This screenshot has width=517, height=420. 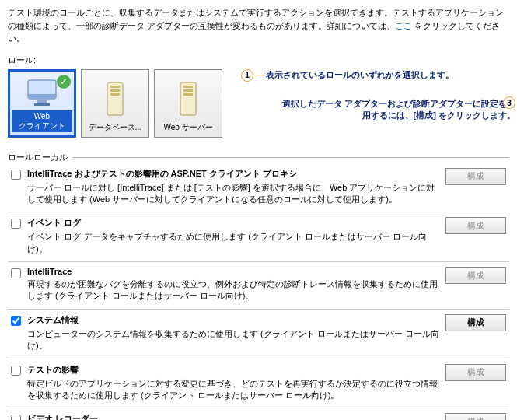 I want to click on adapter-body: IntelliTrace およびテストの影響用の ASP.NET クライアント …, so click(x=233, y=187).